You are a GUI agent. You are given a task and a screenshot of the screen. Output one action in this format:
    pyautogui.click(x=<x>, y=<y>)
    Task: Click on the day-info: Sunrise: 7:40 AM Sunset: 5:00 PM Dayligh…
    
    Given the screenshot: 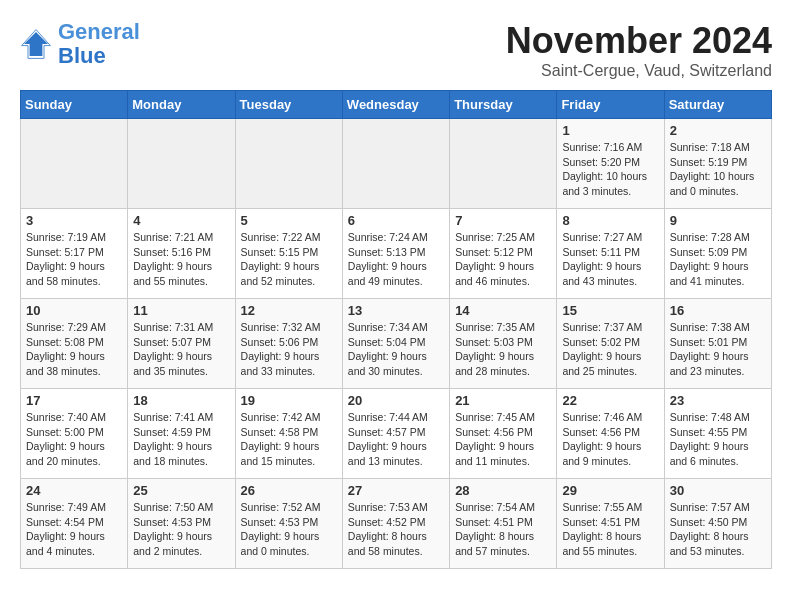 What is the action you would take?
    pyautogui.click(x=74, y=440)
    